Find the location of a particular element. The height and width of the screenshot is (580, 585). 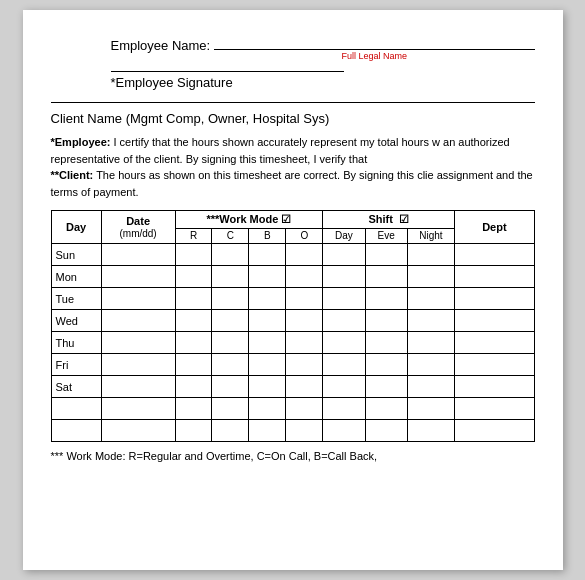

day-cell: Sat is located at coordinates (76, 387).